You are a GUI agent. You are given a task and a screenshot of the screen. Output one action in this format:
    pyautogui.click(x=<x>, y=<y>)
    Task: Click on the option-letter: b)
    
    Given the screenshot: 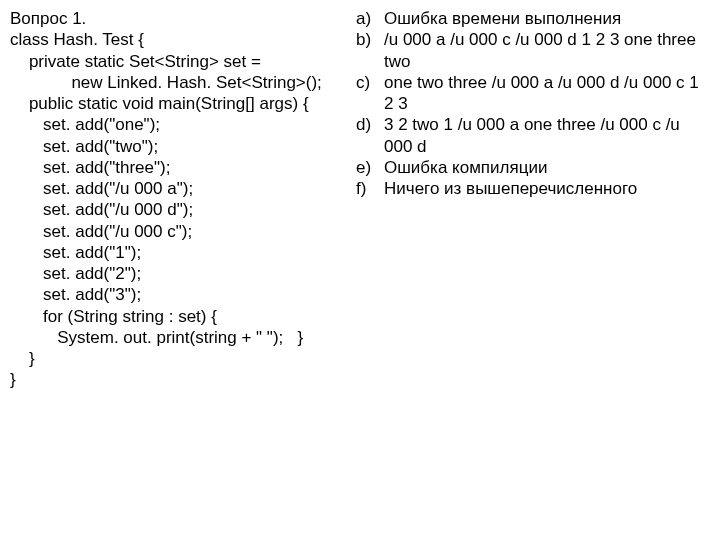 What is the action you would take?
    pyautogui.click(x=370, y=40)
    